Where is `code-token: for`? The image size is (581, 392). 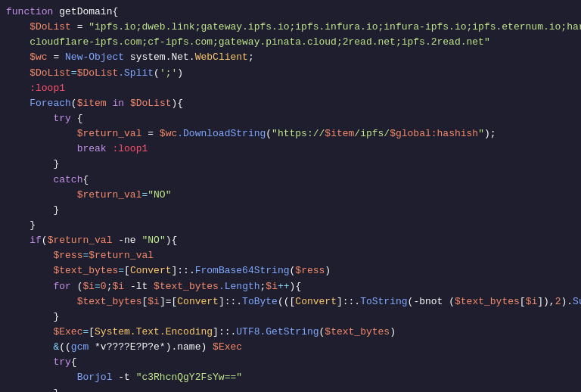 code-token: for is located at coordinates (62, 287).